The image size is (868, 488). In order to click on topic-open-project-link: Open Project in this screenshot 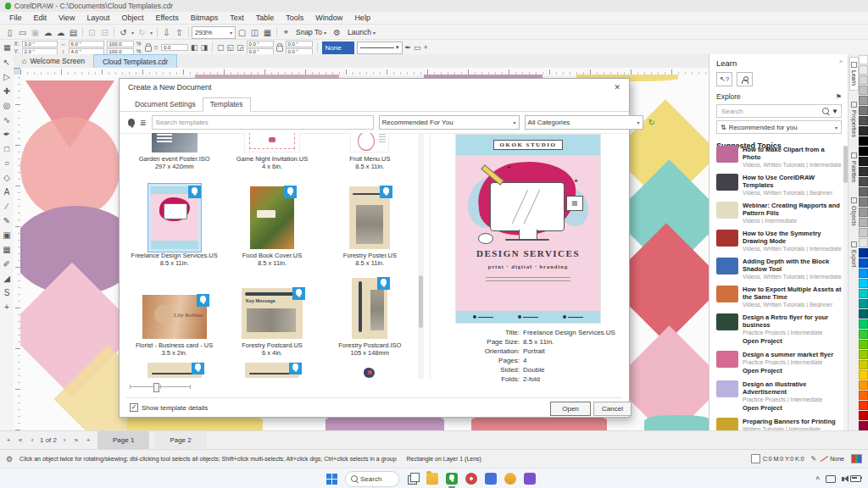, I will do `click(792, 341)`.